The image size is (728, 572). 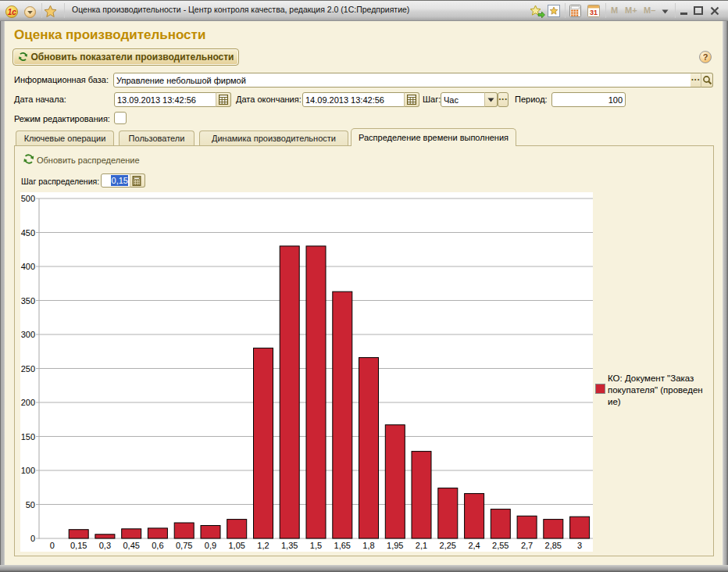 I want to click on svg-text: 1,5, so click(x=316, y=545).